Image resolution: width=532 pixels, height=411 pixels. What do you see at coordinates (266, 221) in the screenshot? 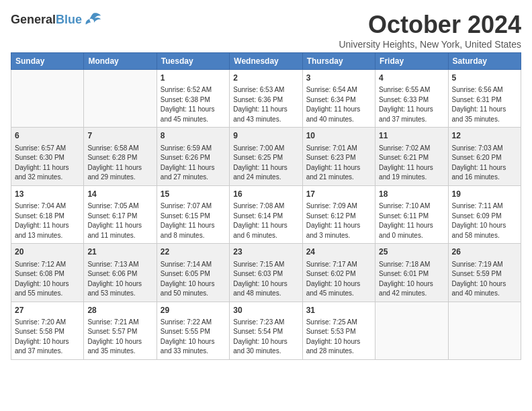
I see `day-info: Sunrise: 7:08 AM Sunset: 6:14 PM Dayligh…` at bounding box center [266, 221].